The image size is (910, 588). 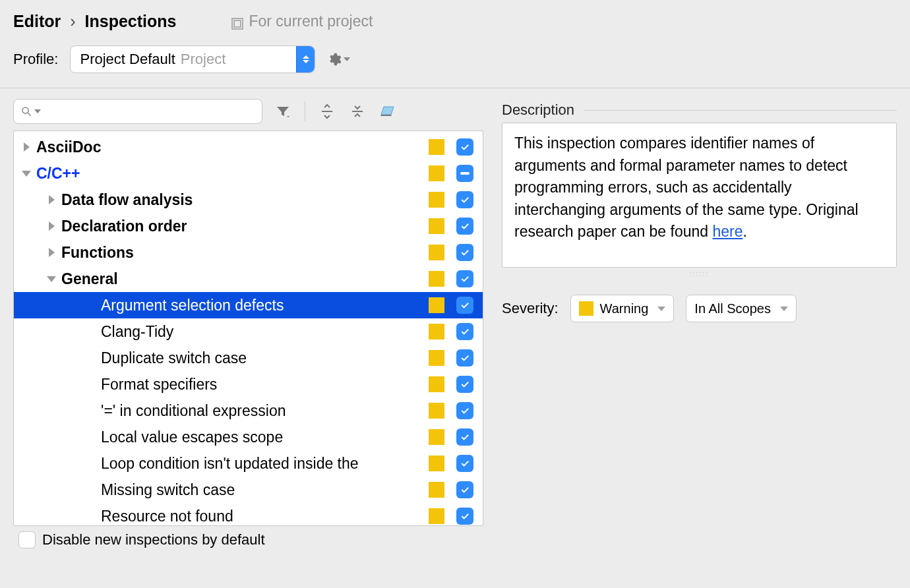 What do you see at coordinates (237, 22) in the screenshot?
I see `scope-icon` at bounding box center [237, 22].